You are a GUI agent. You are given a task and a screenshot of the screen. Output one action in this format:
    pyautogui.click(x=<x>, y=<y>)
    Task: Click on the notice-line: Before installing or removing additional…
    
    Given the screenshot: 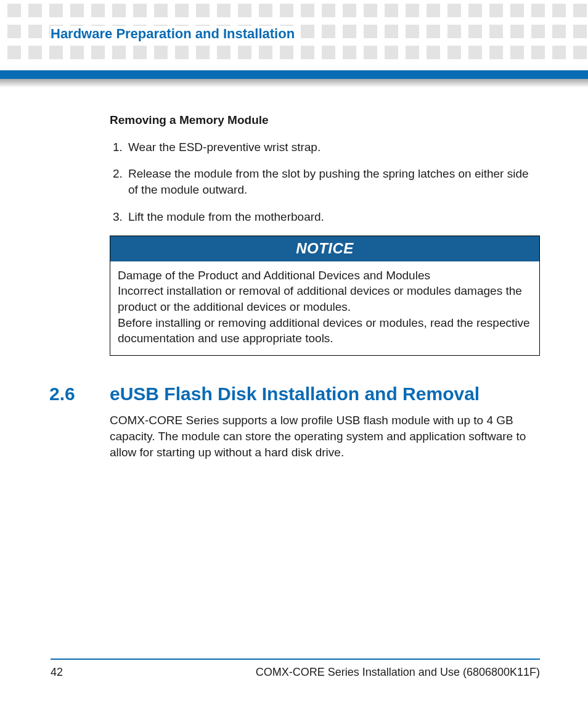 What is the action you would take?
    pyautogui.click(x=325, y=330)
    